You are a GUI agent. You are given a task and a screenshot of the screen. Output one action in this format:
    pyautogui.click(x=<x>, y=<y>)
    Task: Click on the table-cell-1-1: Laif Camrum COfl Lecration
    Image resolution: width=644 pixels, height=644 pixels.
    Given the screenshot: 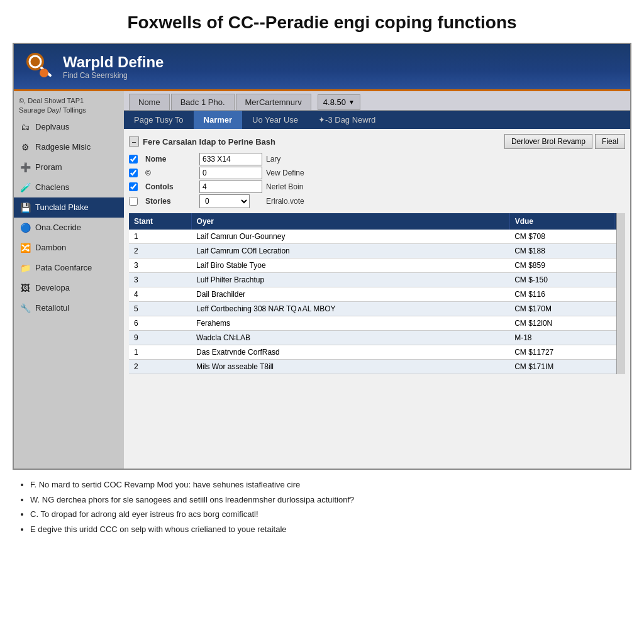 What is the action you would take?
    pyautogui.click(x=350, y=252)
    